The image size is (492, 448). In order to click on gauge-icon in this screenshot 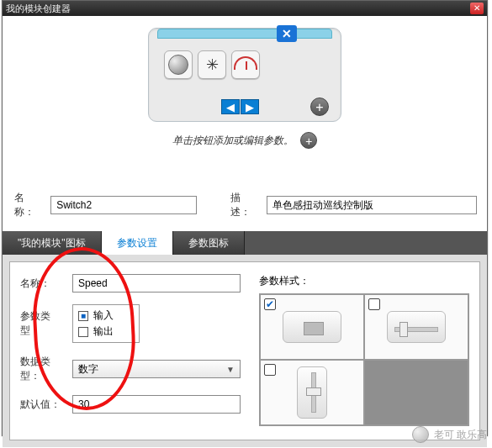, I will do `click(246, 65)`.